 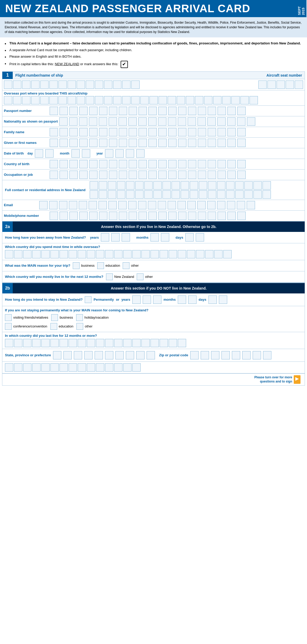 What do you see at coordinates (88, 300) in the screenshot?
I see `permanently-checkbox` at bounding box center [88, 300].